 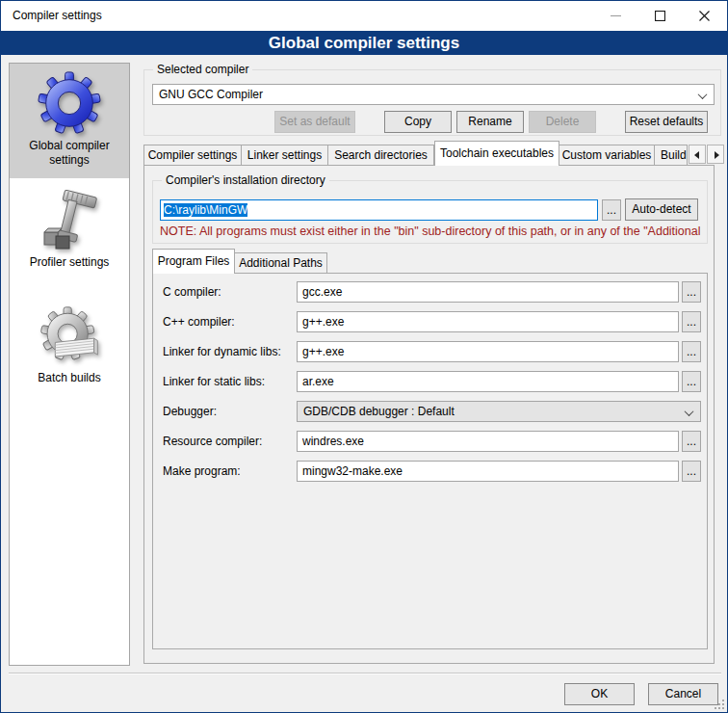 What do you see at coordinates (285, 154) in the screenshot?
I see `tab-linker-settings: Linker settings` at bounding box center [285, 154].